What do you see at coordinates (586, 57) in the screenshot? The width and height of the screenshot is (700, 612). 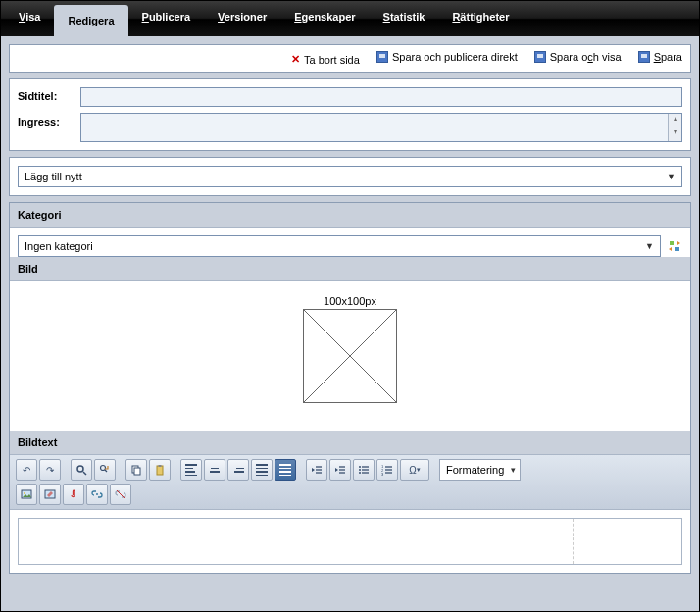 I see `save-show-label: Spara och visa` at bounding box center [586, 57].